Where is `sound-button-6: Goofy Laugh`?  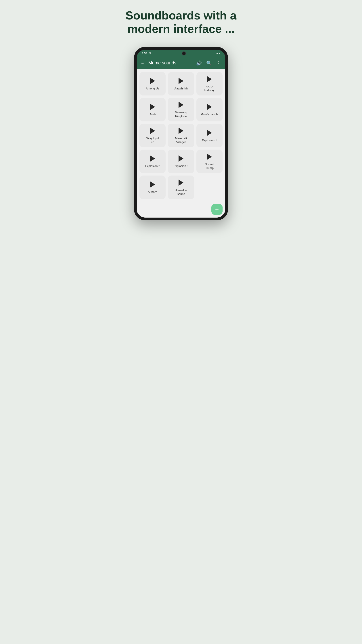
sound-button-6: Goofy Laugh is located at coordinates (209, 110).